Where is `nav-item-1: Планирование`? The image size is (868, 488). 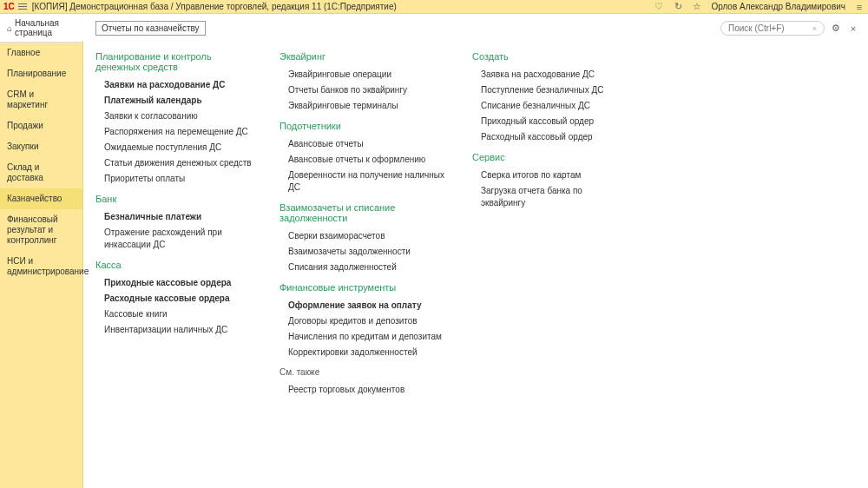
nav-item-1: Планирование is located at coordinates (42, 74).